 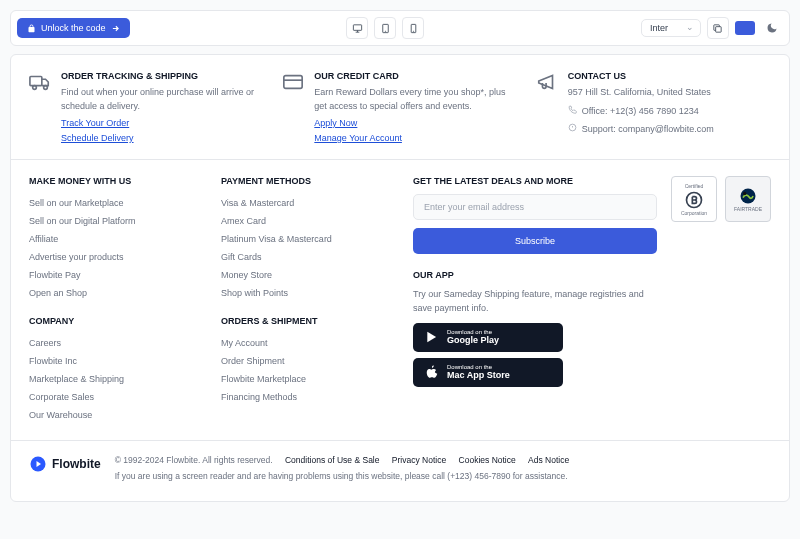 I want to click on list-item: Sell on our Digital Platform, so click(x=119, y=221).